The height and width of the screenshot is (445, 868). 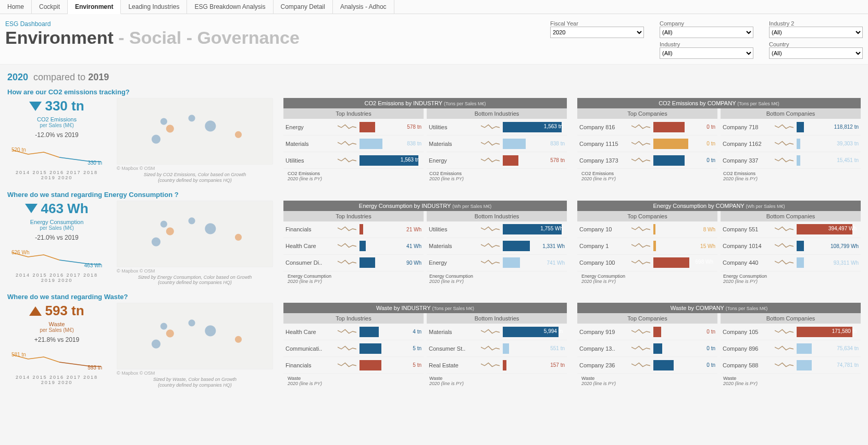 I want to click on compare-prev-year: 2019, so click(x=98, y=77).